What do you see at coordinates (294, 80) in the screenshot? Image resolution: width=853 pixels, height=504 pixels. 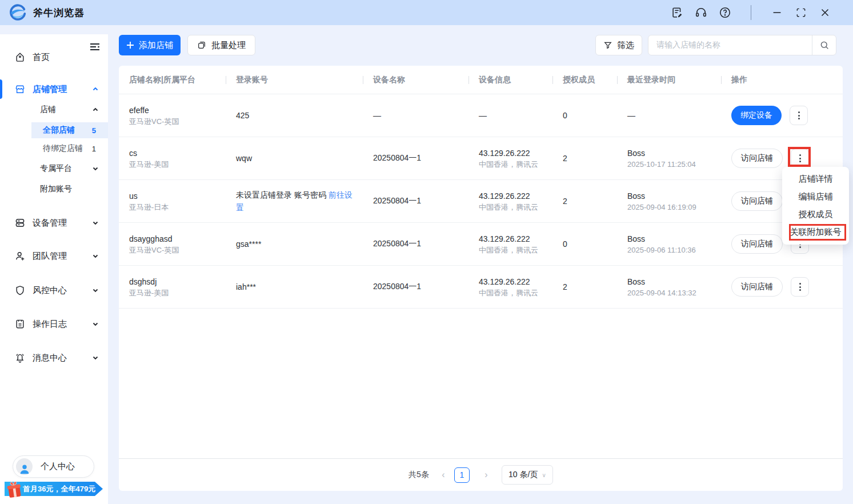 I see `column-header: 登录账号` at bounding box center [294, 80].